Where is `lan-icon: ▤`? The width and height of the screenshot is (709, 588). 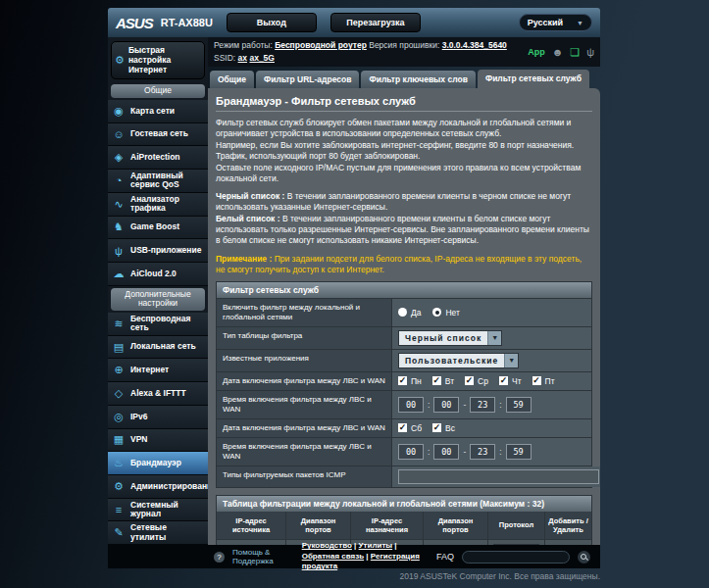 lan-icon: ▤ is located at coordinates (119, 347).